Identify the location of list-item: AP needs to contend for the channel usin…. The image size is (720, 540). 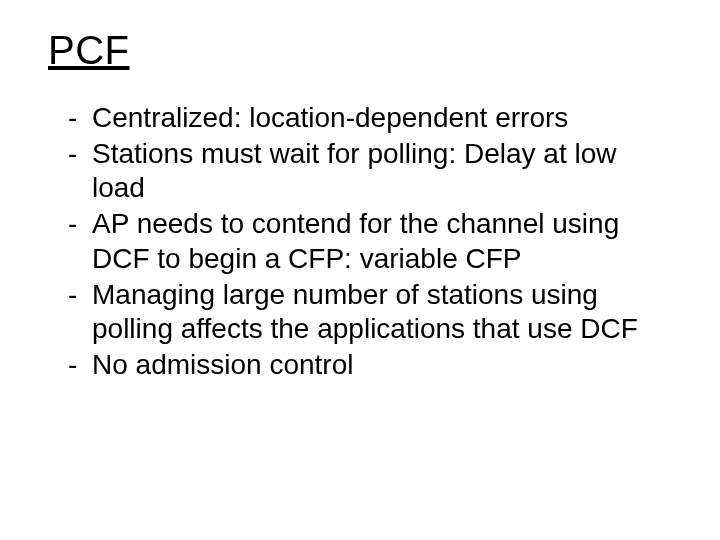
(360, 241).